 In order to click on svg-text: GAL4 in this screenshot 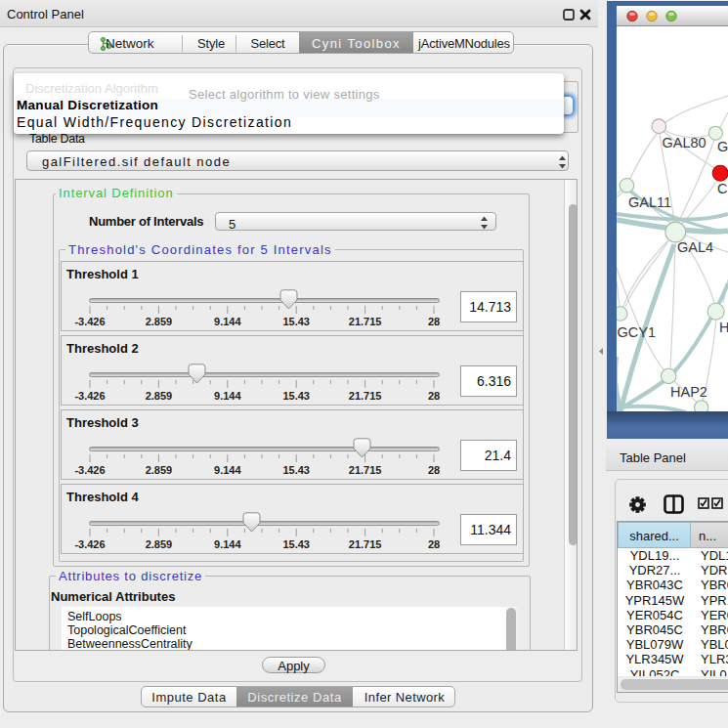, I will do `click(696, 247)`.